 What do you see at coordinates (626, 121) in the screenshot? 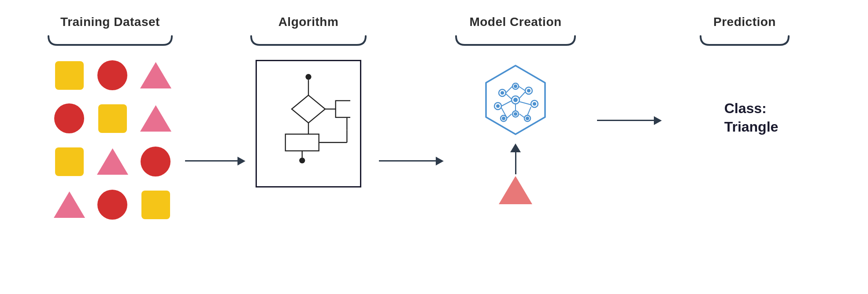
I see `arrow-model-prediction` at bounding box center [626, 121].